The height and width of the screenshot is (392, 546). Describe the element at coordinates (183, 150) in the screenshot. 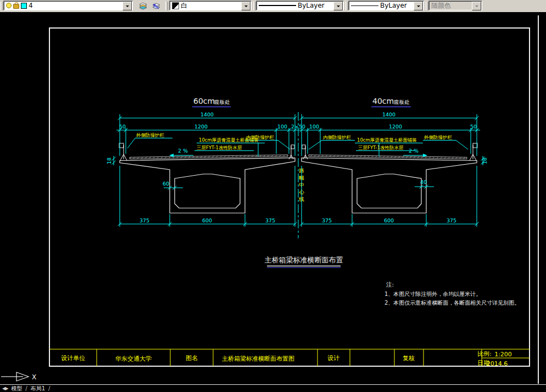

I see `slope-label-left: 2 %` at that location.